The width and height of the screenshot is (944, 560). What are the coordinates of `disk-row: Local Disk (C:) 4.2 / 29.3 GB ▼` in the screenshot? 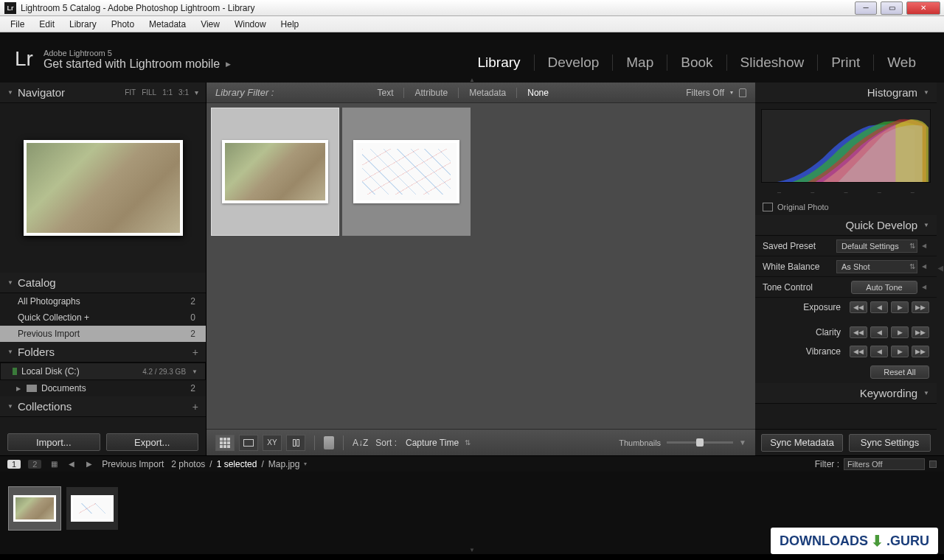 It's located at (103, 371).